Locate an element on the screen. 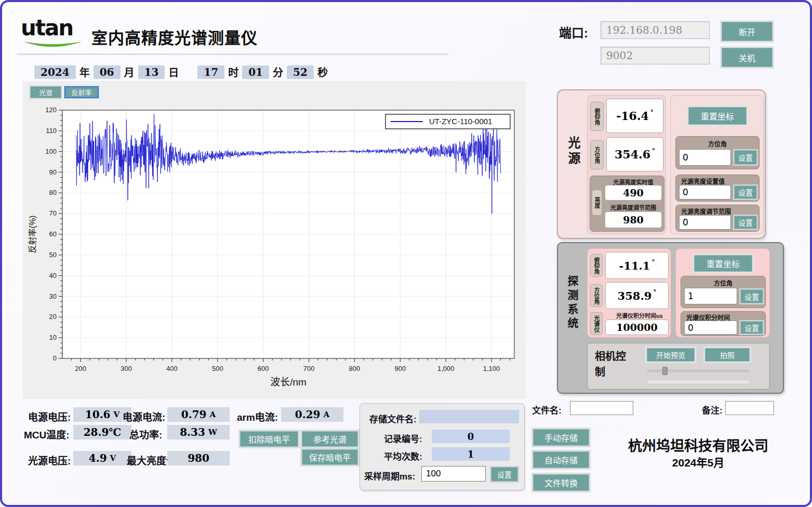  sample-period-set-button: 设置 is located at coordinates (504, 474).